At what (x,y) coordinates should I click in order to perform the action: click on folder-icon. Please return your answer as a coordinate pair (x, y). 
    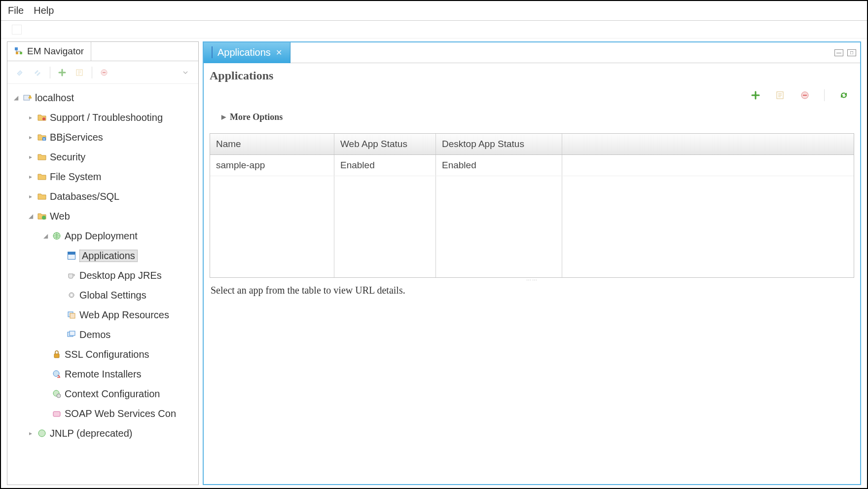
    Looking at the image, I should click on (42, 177).